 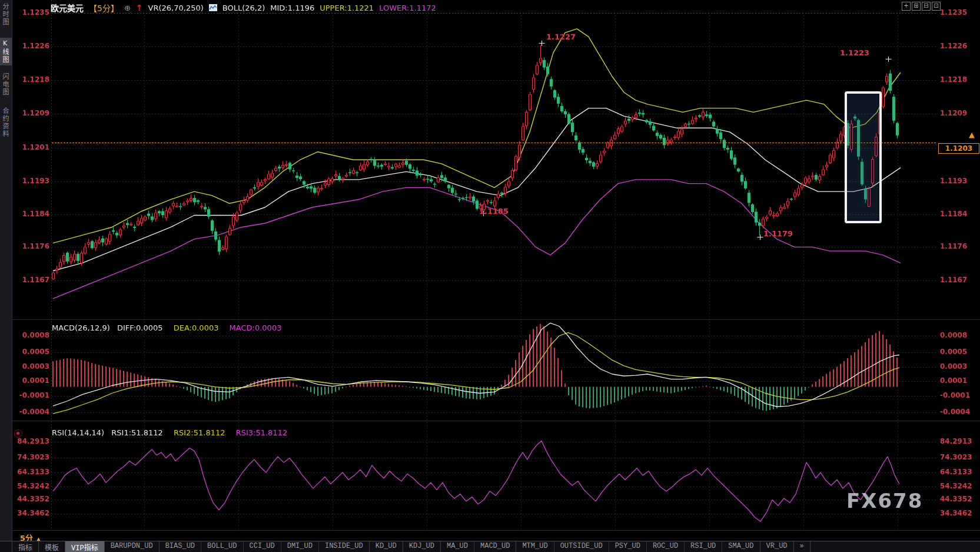 I want to click on tab-kd-ud: KD_UD, so click(x=386, y=547).